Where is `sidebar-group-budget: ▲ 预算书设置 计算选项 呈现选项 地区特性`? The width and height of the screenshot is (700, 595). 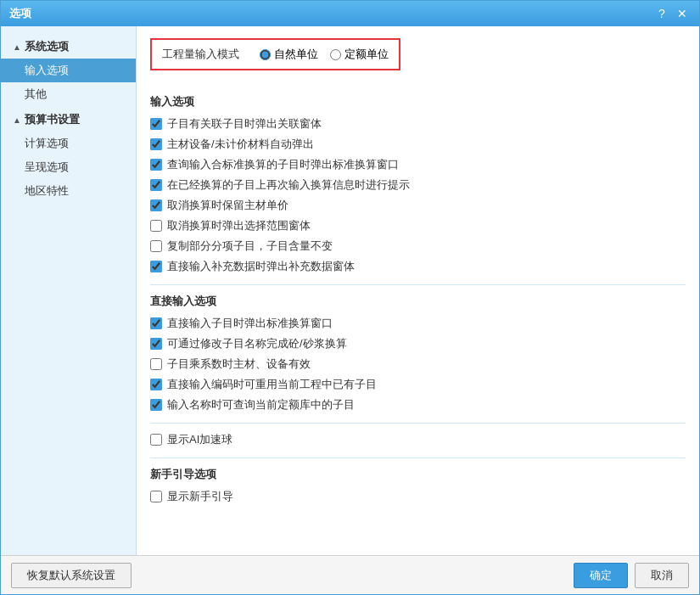 sidebar-group-budget: ▲ 预算书设置 计算选项 呈现选项 地区特性 is located at coordinates (68, 155).